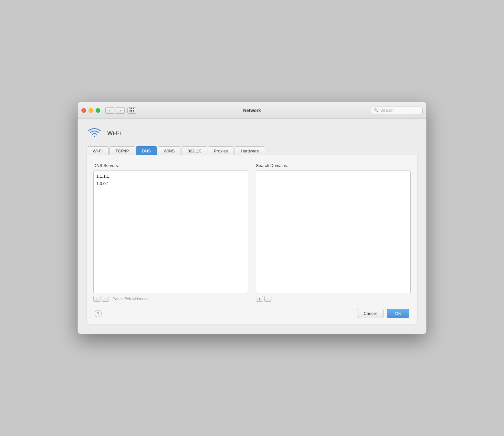  I want to click on interface-name: Wi-Fi, so click(114, 133).